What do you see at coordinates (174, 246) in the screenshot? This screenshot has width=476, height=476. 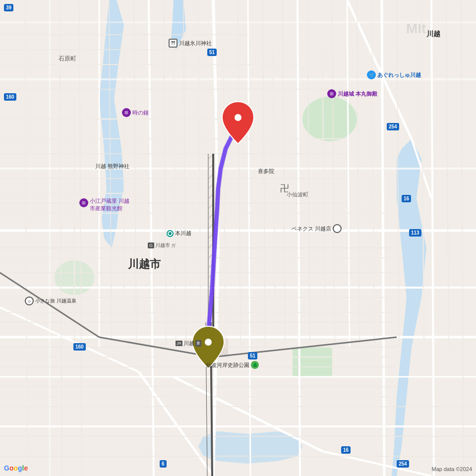 I see `label-g: ガ` at bounding box center [174, 246].